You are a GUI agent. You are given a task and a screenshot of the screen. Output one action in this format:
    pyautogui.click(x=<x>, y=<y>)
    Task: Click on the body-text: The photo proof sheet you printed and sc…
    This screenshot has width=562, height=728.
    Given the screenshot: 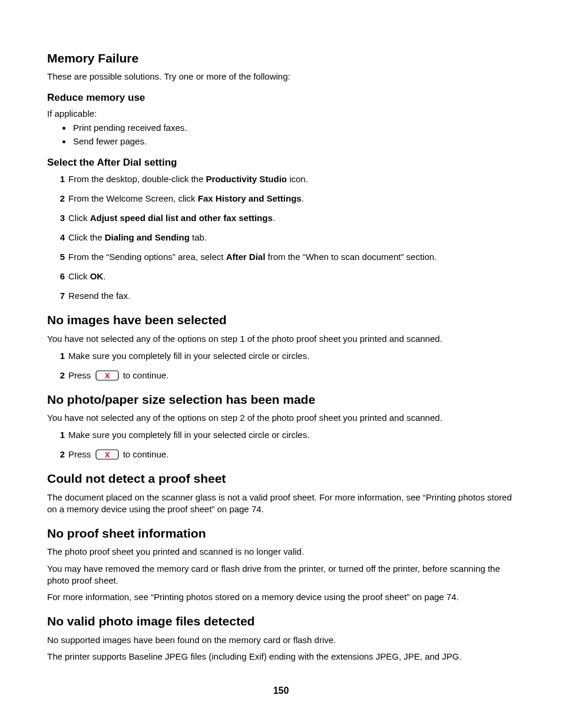 What is the action you would take?
    pyautogui.click(x=281, y=552)
    